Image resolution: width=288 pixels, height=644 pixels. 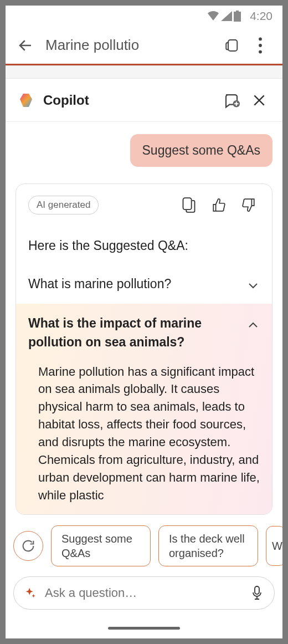 I want to click on question-input-container, so click(x=144, y=593).